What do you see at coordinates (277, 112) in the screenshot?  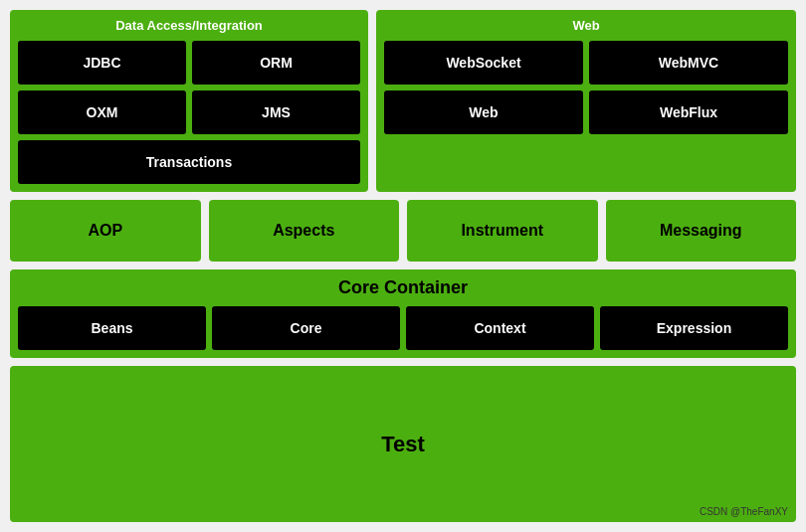 I see `jms-box: JMS` at bounding box center [277, 112].